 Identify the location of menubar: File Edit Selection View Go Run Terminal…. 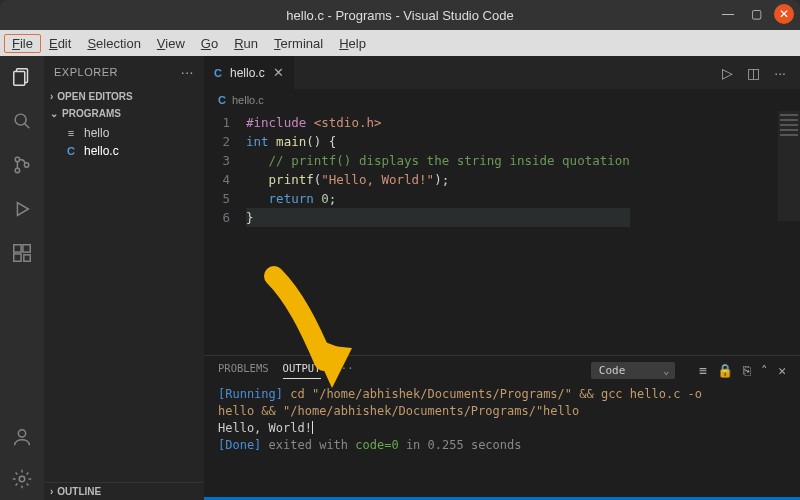
(400, 43).